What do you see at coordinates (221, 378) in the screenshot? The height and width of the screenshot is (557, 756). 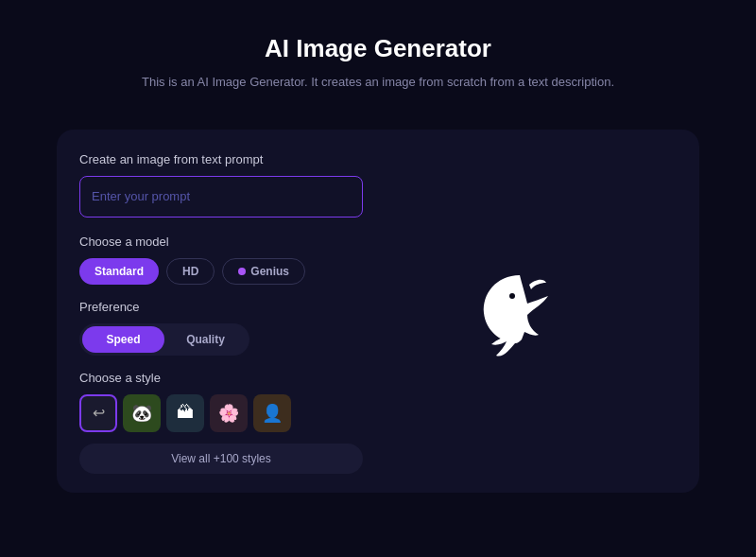 I see `style-label: Choose a style` at bounding box center [221, 378].